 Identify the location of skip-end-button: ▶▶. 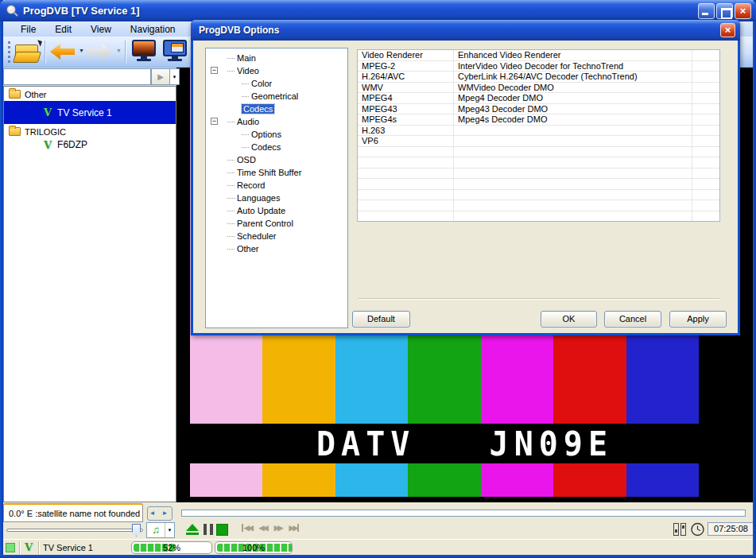
(294, 528).